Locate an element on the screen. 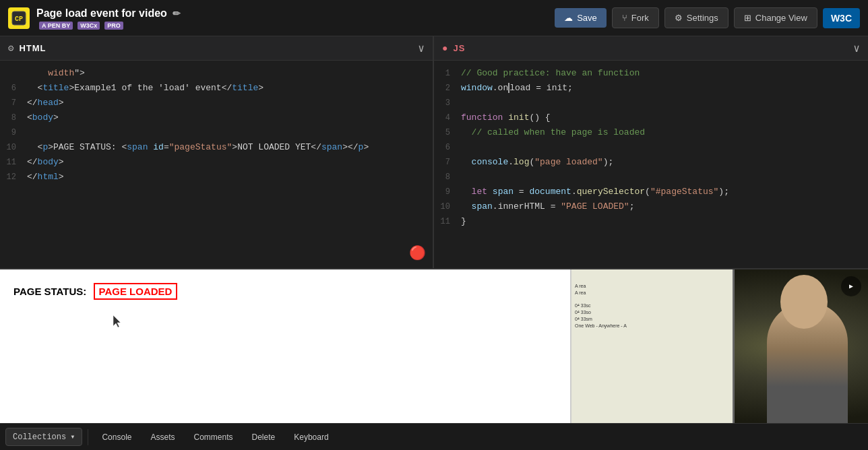 The height and width of the screenshot is (450, 868). collapse-css-button: ∨ is located at coordinates (857, 49).